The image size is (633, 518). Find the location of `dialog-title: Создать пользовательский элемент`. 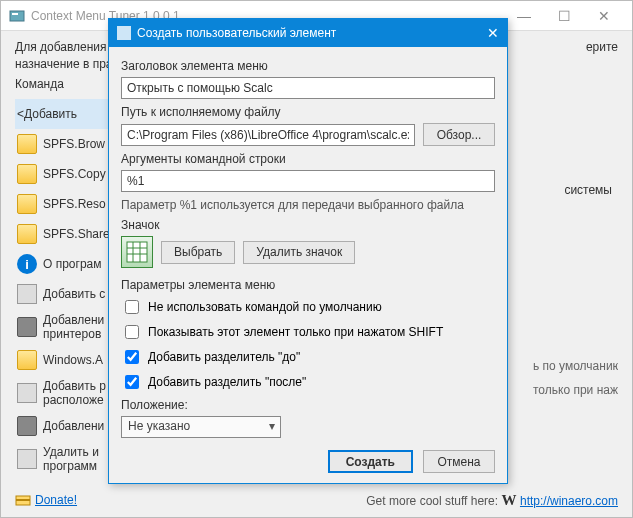

dialog-title: Создать пользовательский элемент is located at coordinates (300, 33).